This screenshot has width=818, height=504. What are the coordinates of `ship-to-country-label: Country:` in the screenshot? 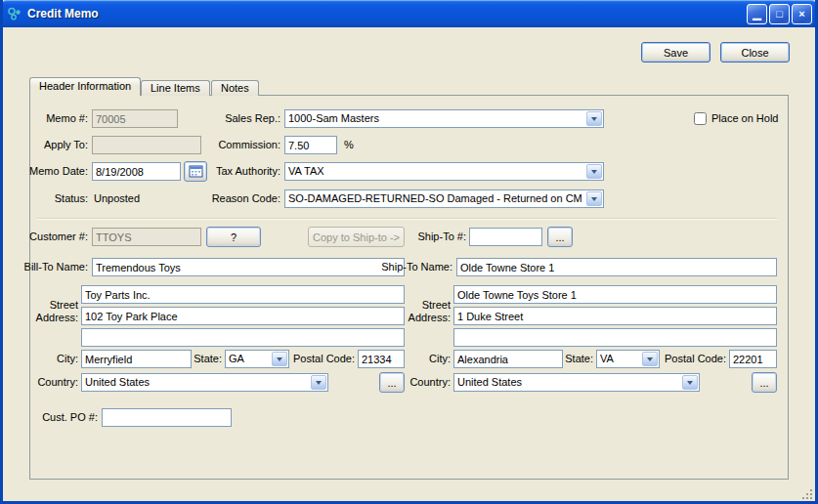 It's located at (416, 383).